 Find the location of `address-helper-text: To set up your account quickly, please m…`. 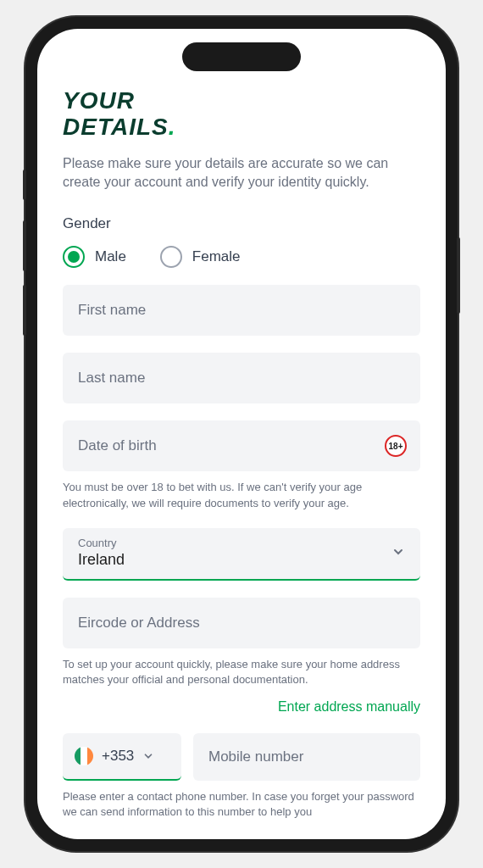

address-helper-text: To set up your account quickly, please m… is located at coordinates (242, 672).